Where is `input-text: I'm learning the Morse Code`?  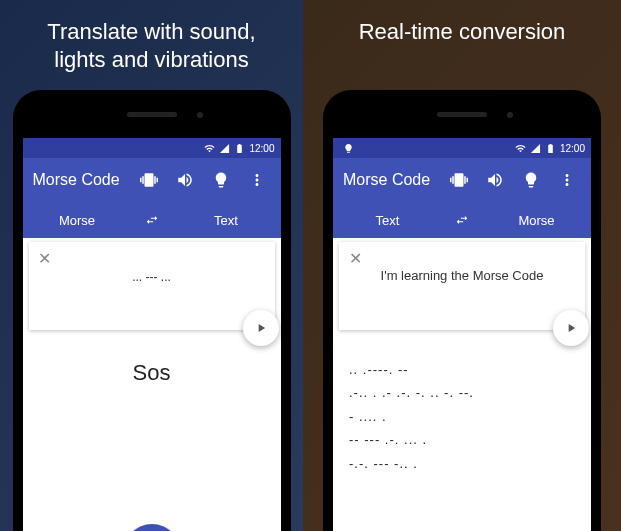
input-text: I'm learning the Morse Code is located at coordinates (462, 282).